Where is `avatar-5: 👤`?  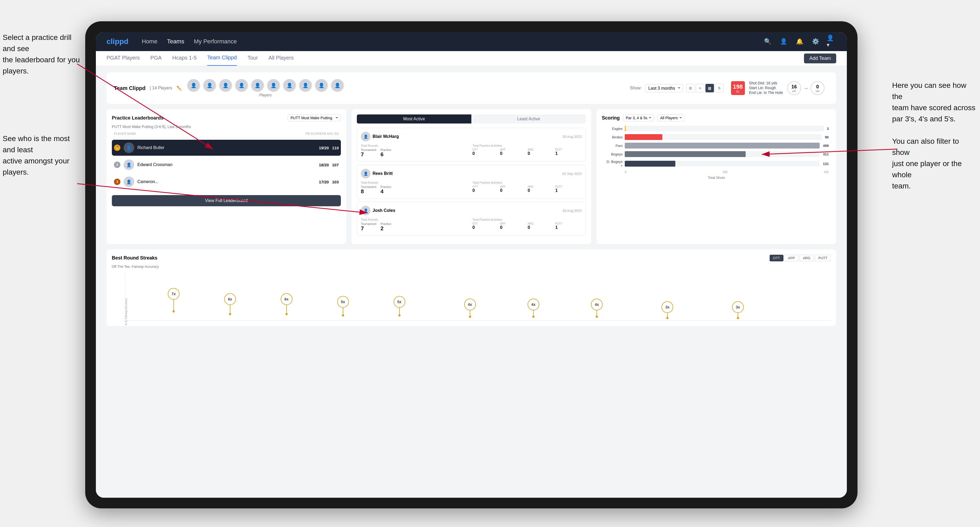 avatar-5: 👤 is located at coordinates (258, 85).